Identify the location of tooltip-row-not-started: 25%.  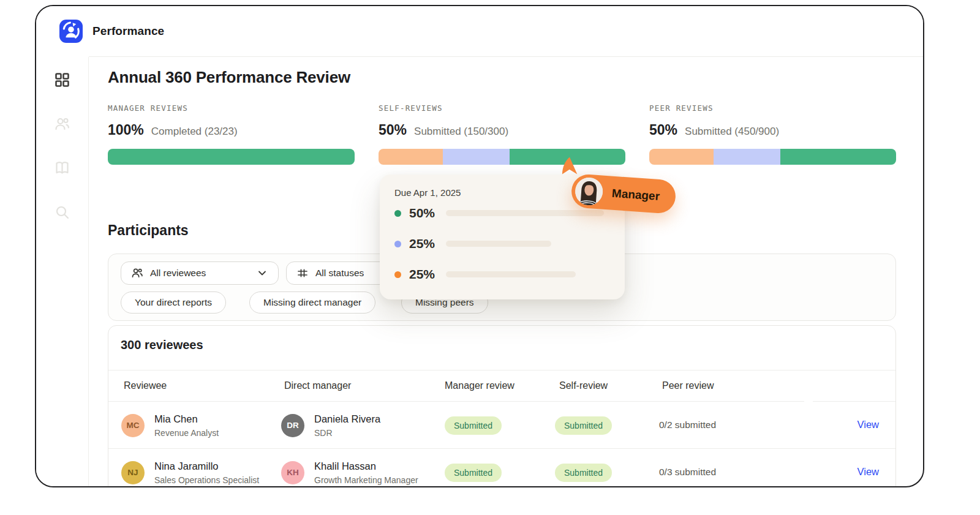
(502, 274).